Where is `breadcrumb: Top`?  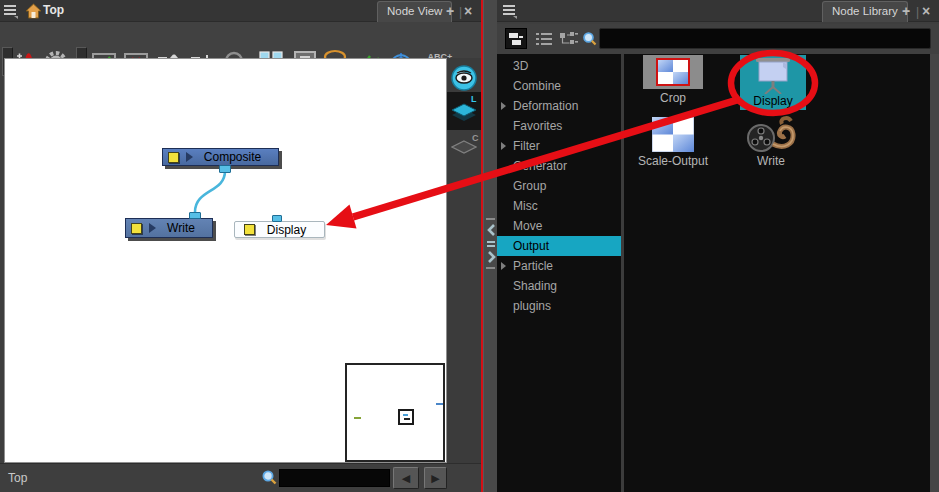
breadcrumb: Top is located at coordinates (54, 10).